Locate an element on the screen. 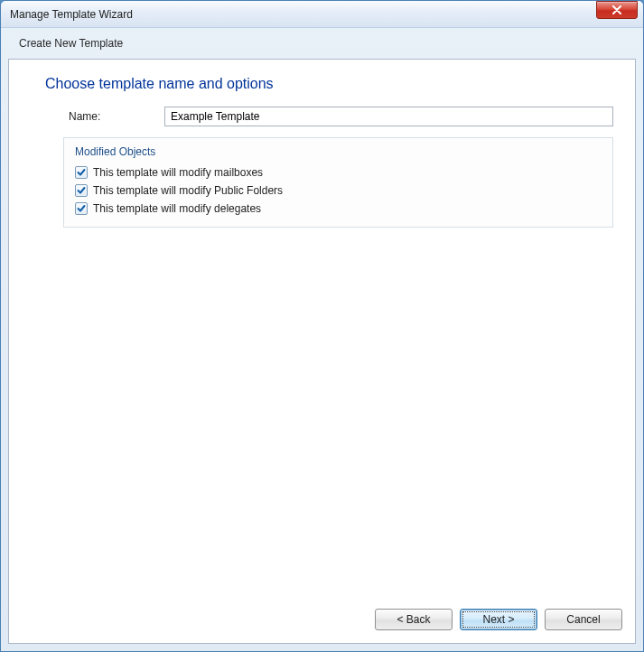 The image size is (644, 652). checkbox-delegates is located at coordinates (81, 209).